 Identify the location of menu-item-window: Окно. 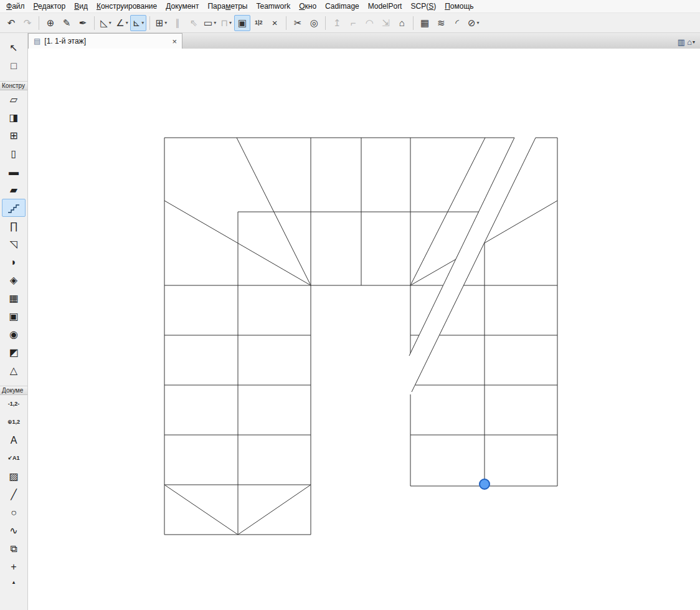
(308, 6).